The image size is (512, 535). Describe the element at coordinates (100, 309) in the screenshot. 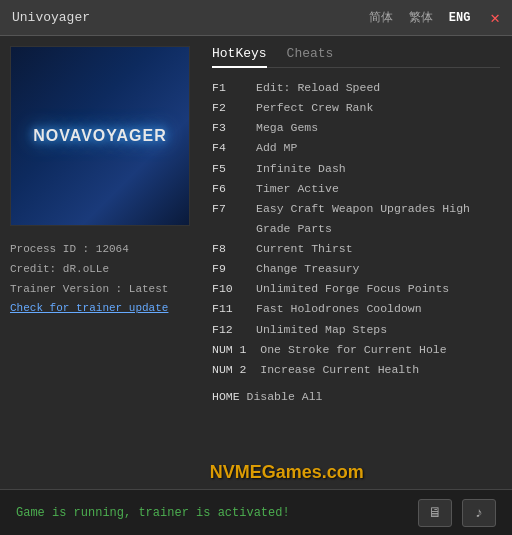

I see `update-link: Check for trainer update` at that location.